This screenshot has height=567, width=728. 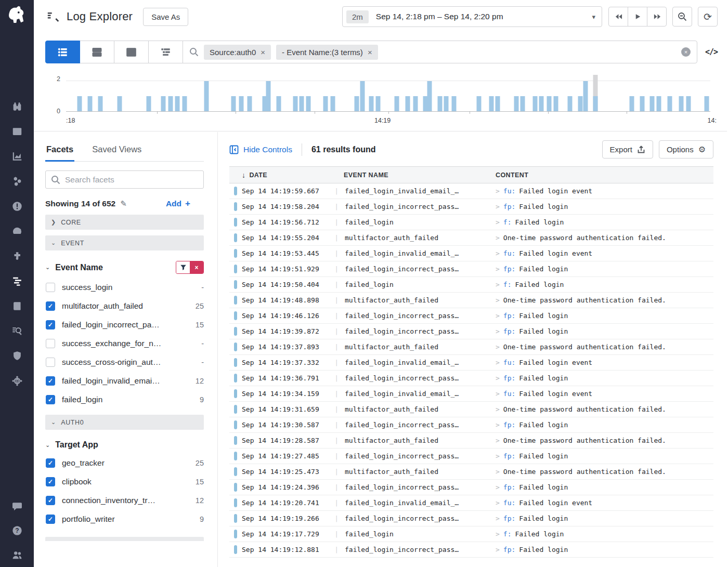 What do you see at coordinates (604, 254) in the screenshot?
I see `cell-content: > fu: Failed login event` at bounding box center [604, 254].